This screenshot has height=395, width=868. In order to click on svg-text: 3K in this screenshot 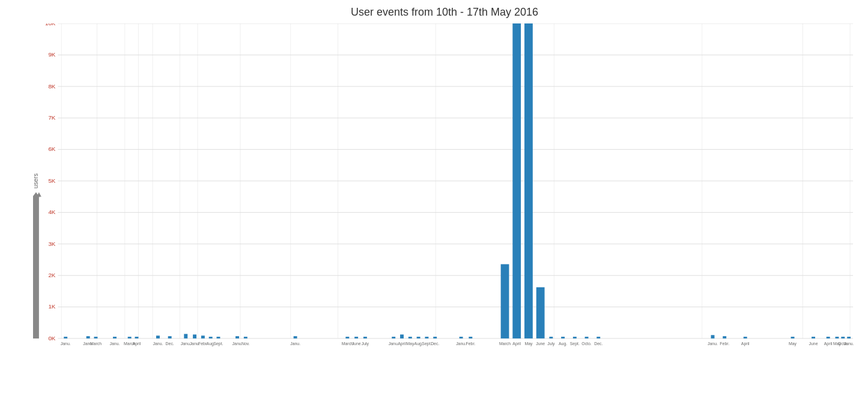, I will do `click(52, 244)`.